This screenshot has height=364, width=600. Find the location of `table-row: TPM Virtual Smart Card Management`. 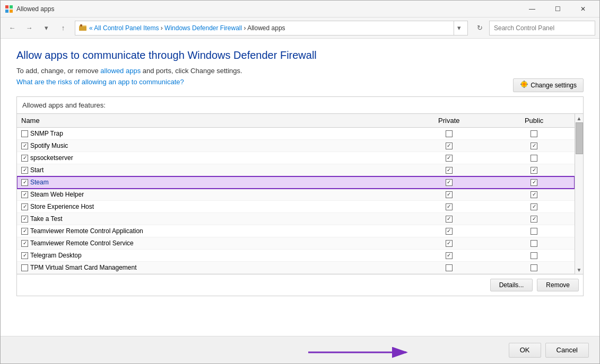

table-row: TPM Virtual Smart Card Management is located at coordinates (296, 268).